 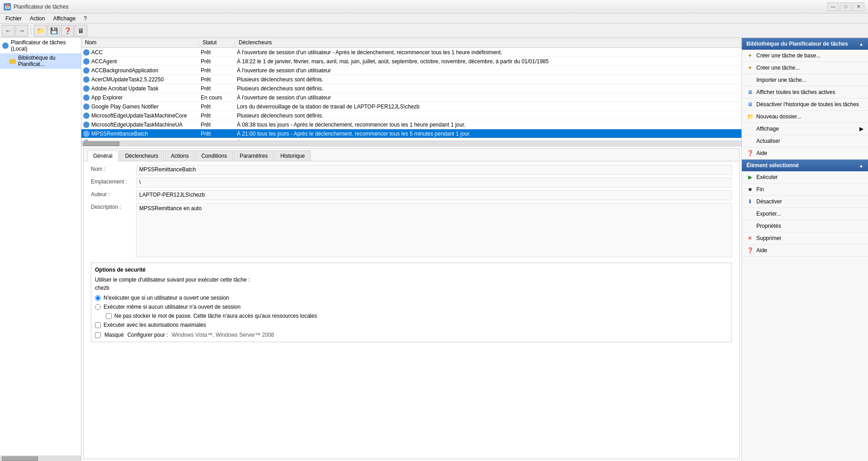 I want to click on tab-general: Général, so click(x=103, y=156).